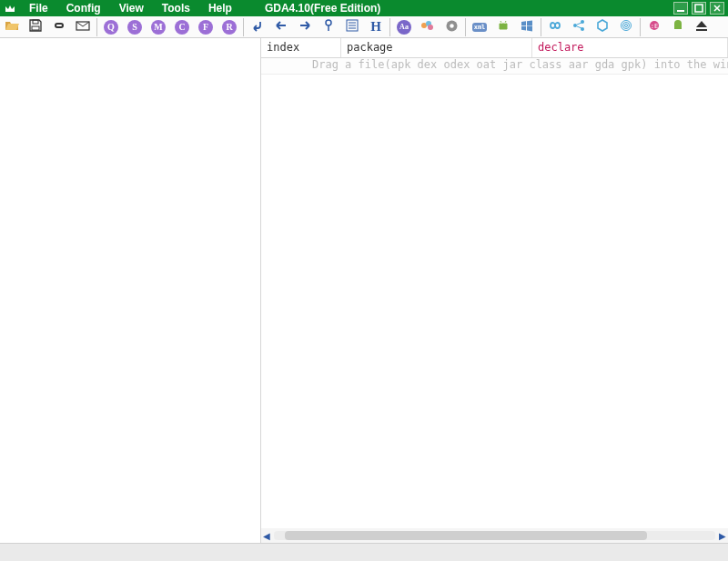 The height and width of the screenshot is (561, 728). What do you see at coordinates (158, 27) in the screenshot?
I see `letter-m-icon: M` at bounding box center [158, 27].